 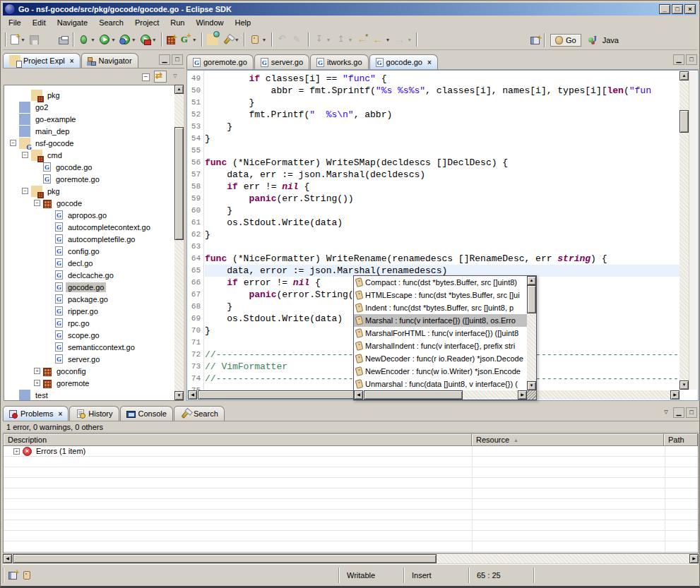 What do you see at coordinates (362, 40) in the screenshot?
I see `last-edit-location-button` at bounding box center [362, 40].